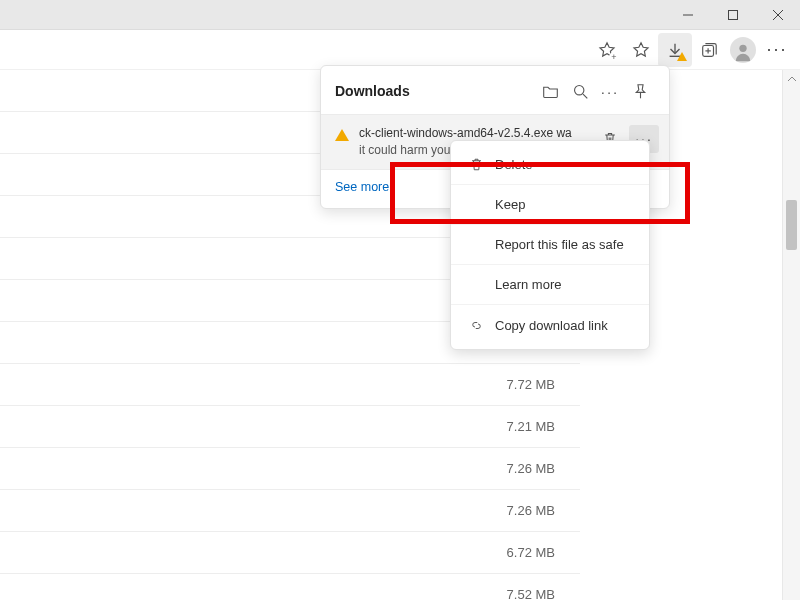 This screenshot has width=800, height=600. Describe the element at coordinates (435, 91) in the screenshot. I see `downloads-panel-title: Downloads` at that location.